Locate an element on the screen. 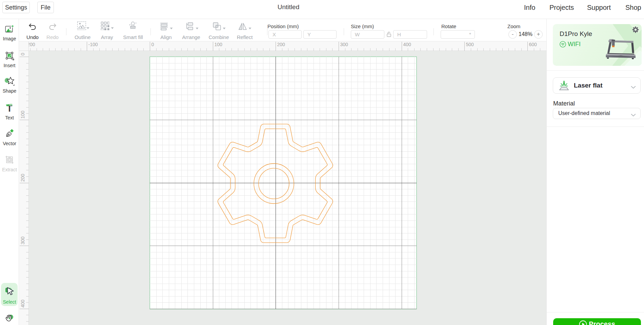  svg-text: -100 is located at coordinates (93, 44).